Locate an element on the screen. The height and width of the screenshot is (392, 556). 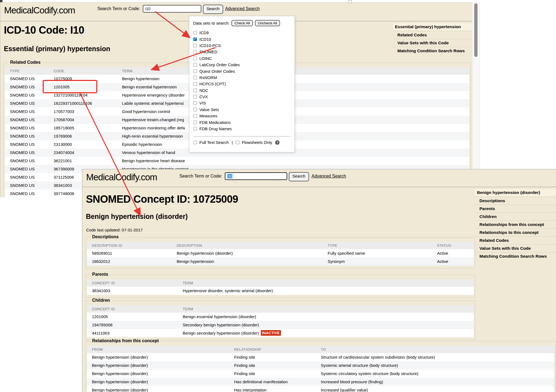
cell-code: 170587004 is located at coordinates (64, 120).